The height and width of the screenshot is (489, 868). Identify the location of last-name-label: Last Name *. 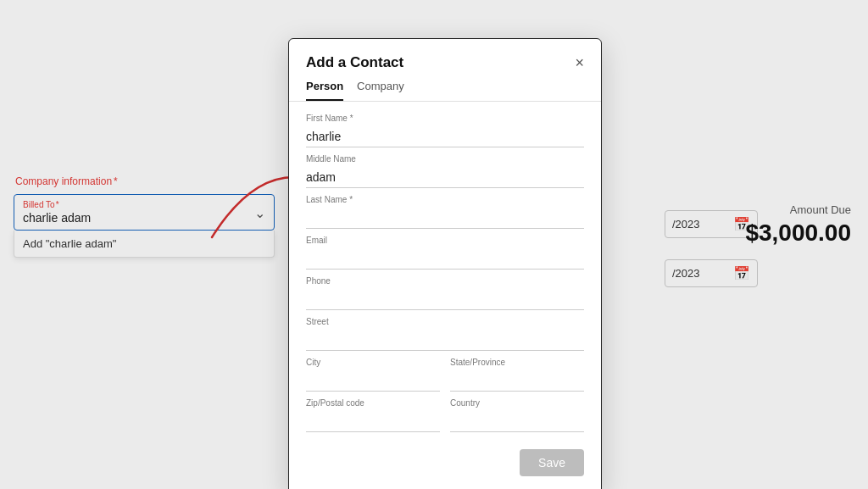
(445, 200).